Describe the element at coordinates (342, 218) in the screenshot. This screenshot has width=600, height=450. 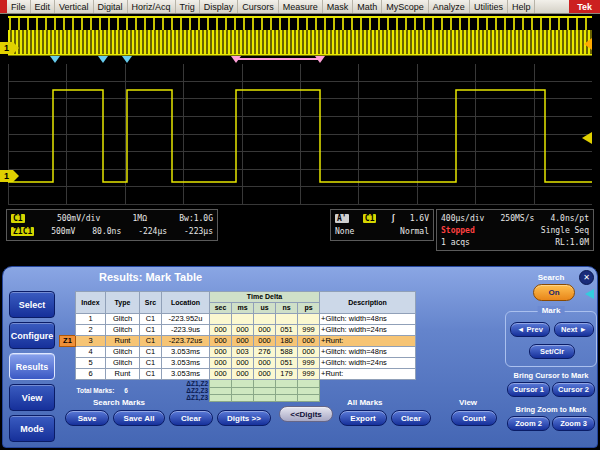
I see `trigger-a-badge: A'` at that location.